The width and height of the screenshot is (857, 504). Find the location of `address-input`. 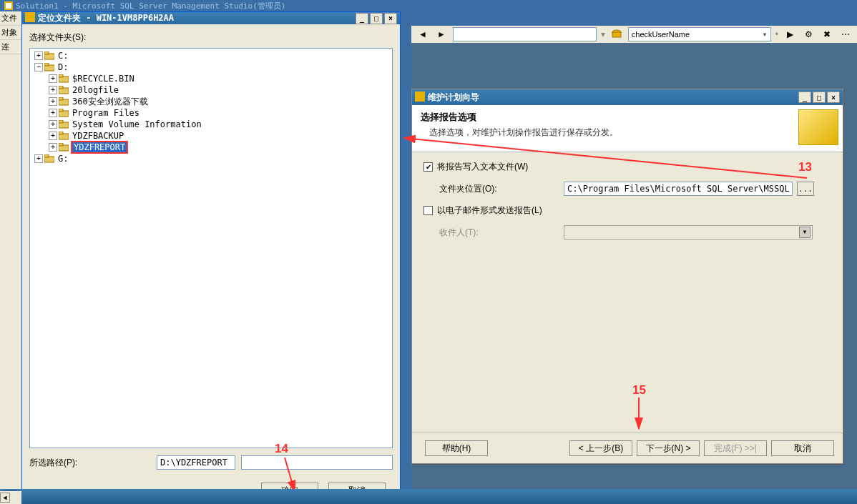

address-input is located at coordinates (525, 34).